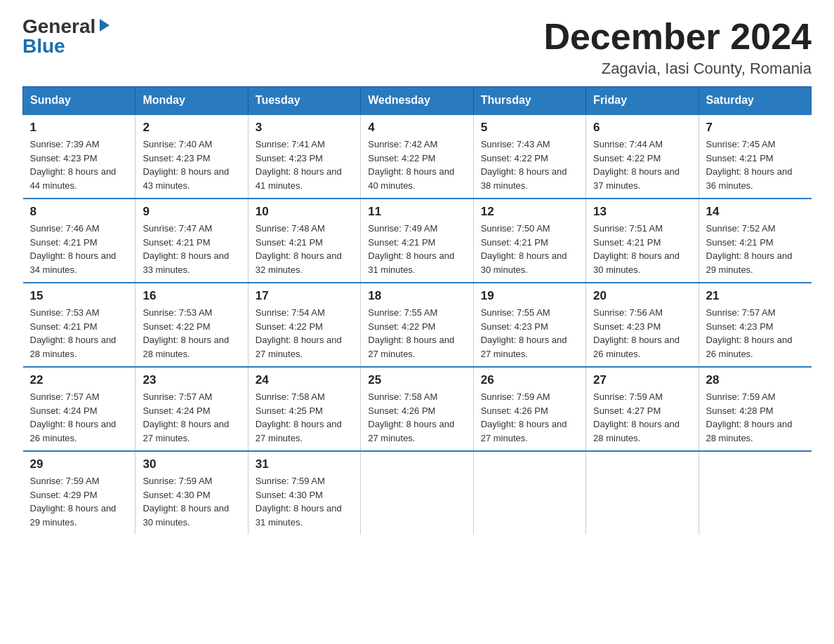 This screenshot has width=834, height=644. I want to click on day-number: 27, so click(642, 380).